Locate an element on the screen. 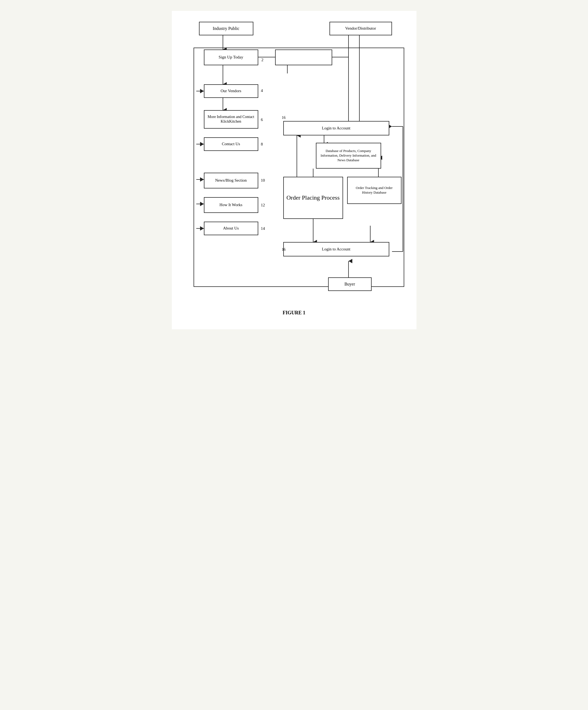 The height and width of the screenshot is (710, 588). label-14: 14 is located at coordinates (263, 229).